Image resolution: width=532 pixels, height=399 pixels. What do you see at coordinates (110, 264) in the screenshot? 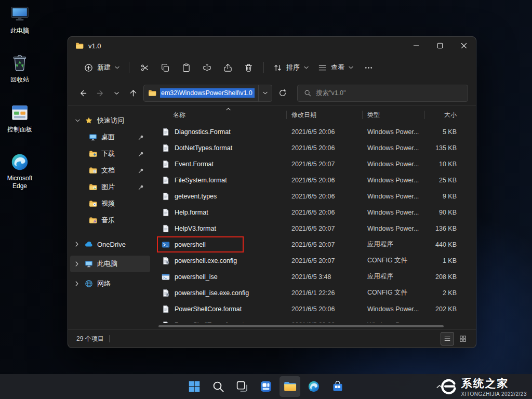
I see `sidebar-item-this-pc: 此电脑` at bounding box center [110, 264].